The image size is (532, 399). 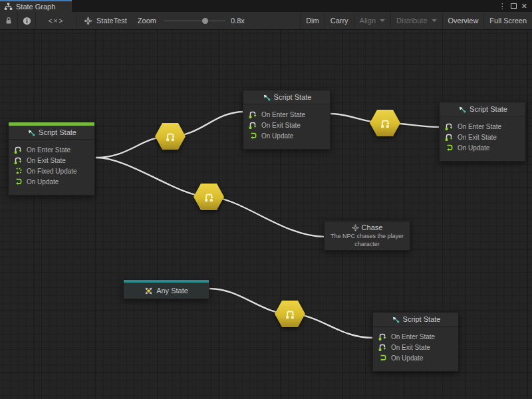 I want to click on node-script-state-right: Script State On Enter State On Exit Stat…, so click(x=483, y=132).